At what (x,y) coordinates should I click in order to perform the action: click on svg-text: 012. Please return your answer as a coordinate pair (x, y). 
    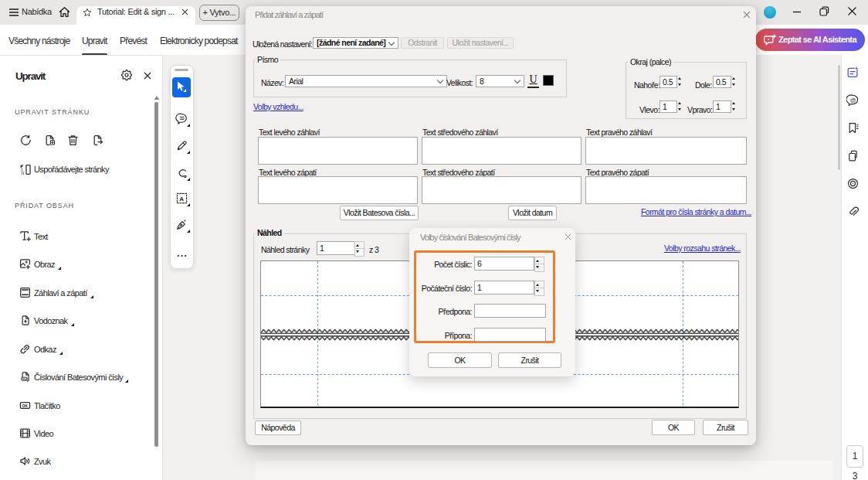
    Looking at the image, I should click on (25, 380).